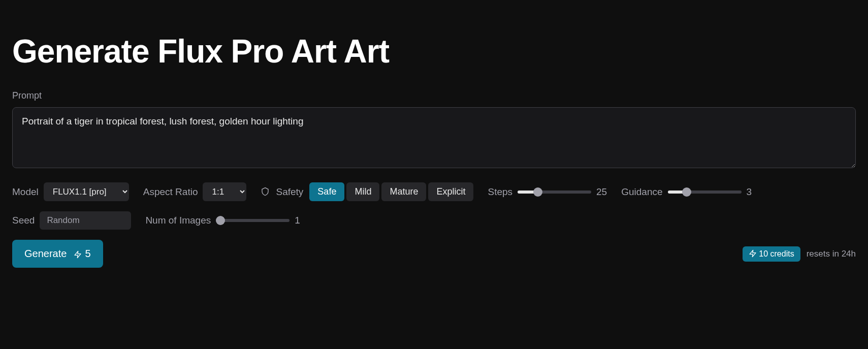 The width and height of the screenshot is (868, 349). Describe the element at coordinates (58, 254) in the screenshot. I see `generate-button: Generate 5` at that location.